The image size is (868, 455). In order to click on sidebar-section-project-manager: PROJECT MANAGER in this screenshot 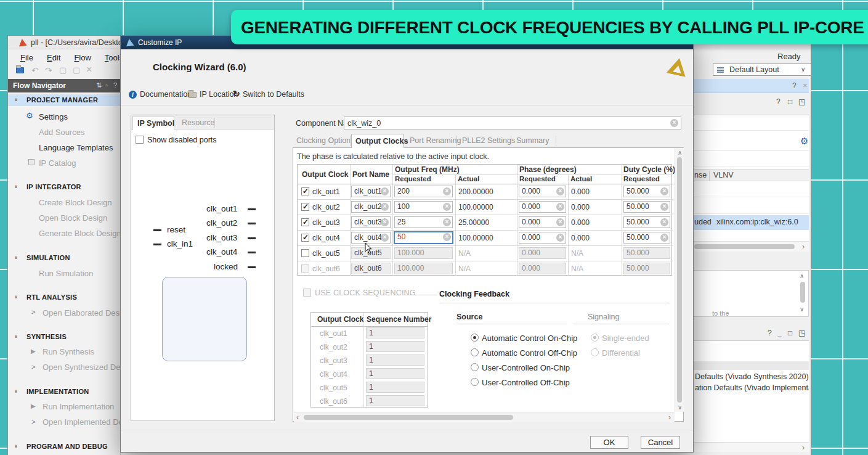, I will do `click(62, 100)`.